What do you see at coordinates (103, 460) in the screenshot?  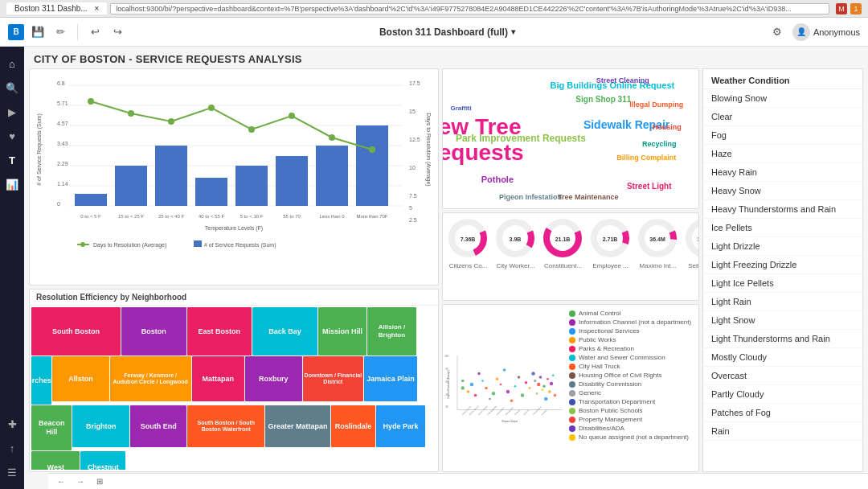 I see `treemap-chestnut-hill: Chestnut Hill` at bounding box center [103, 460].